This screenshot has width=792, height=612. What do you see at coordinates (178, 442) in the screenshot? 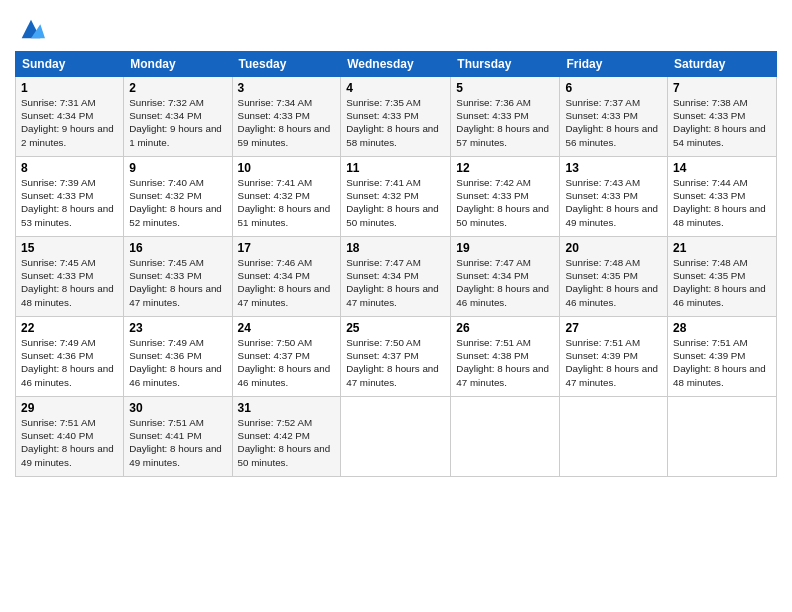
I see `day-info: Sunrise: 7:51 AMSunset: 4:41 PMDaylight:…` at bounding box center [178, 442].